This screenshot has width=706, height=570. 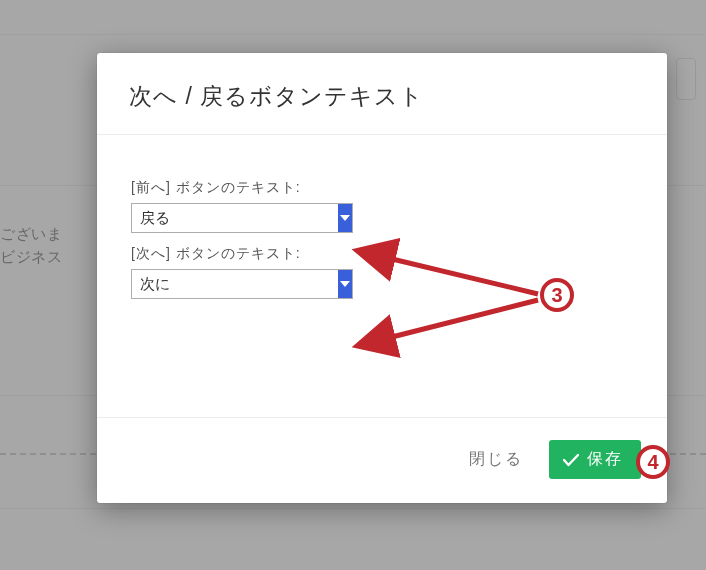 What do you see at coordinates (496, 460) in the screenshot?
I see `close-button: 閉じる` at bounding box center [496, 460].